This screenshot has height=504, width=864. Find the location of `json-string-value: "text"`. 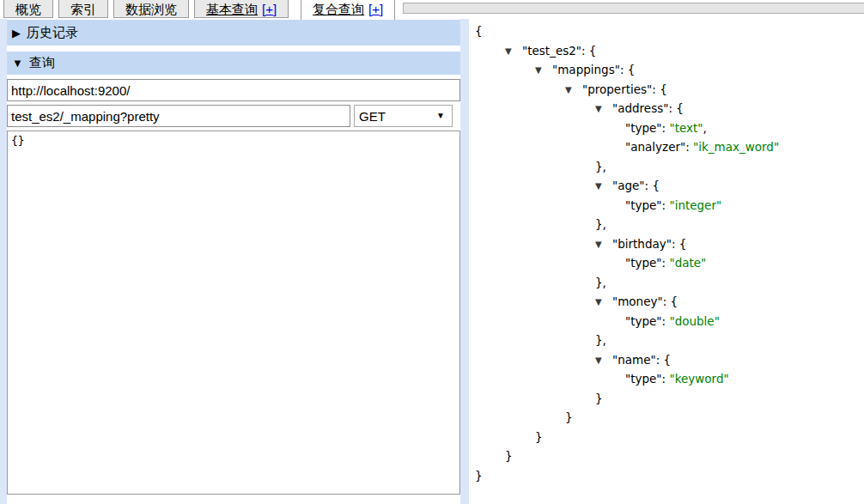

json-string-value: "text" is located at coordinates (685, 128).